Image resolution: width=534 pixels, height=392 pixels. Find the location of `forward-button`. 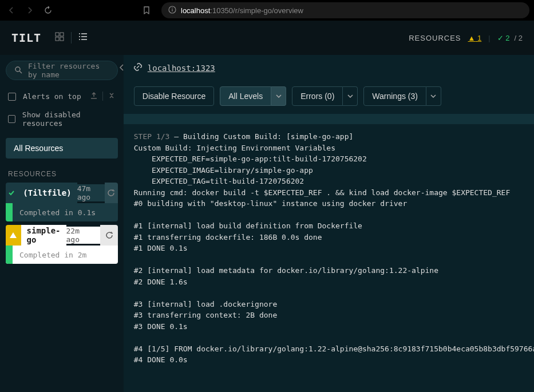

forward-button is located at coordinates (30, 10).